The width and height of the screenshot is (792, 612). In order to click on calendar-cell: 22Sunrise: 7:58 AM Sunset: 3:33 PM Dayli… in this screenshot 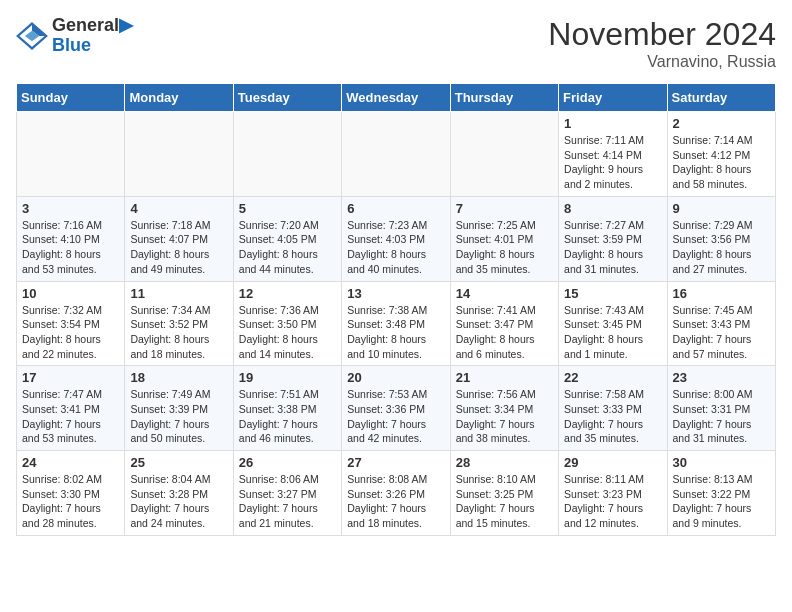, I will do `click(613, 408)`.